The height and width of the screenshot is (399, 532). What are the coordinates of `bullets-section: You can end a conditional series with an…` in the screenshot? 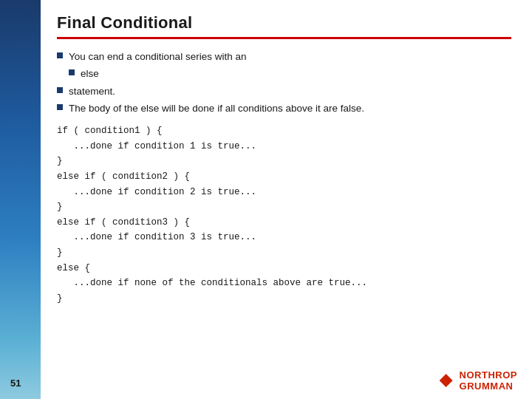 It's located at (284, 83).